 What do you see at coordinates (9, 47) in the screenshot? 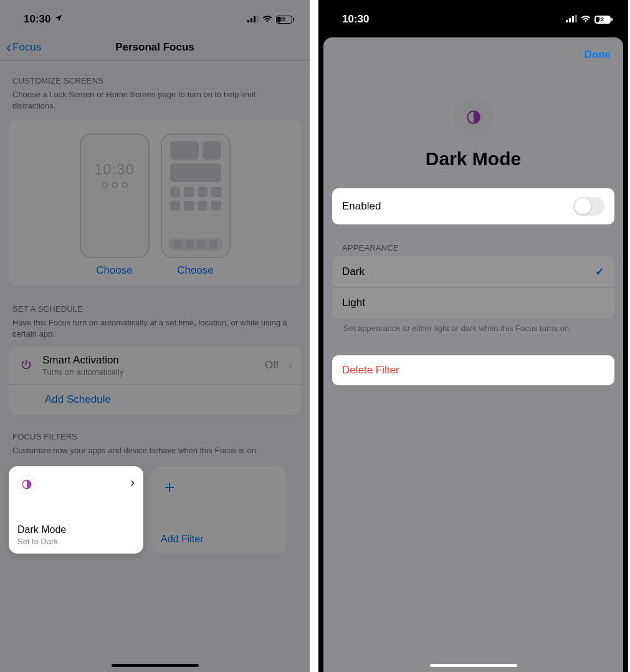
I see `chevron-left-icon: ‹` at bounding box center [9, 47].